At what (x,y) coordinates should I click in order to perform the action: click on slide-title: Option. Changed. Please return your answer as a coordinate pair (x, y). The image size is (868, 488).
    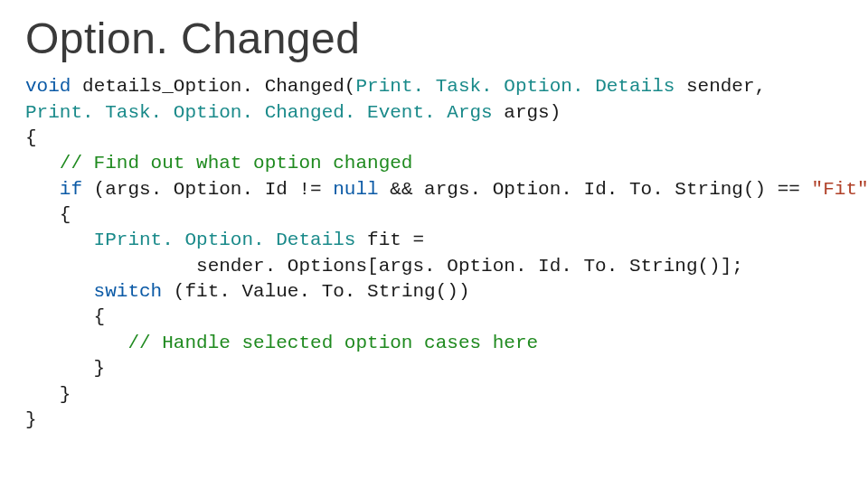
    Looking at the image, I should click on (434, 39).